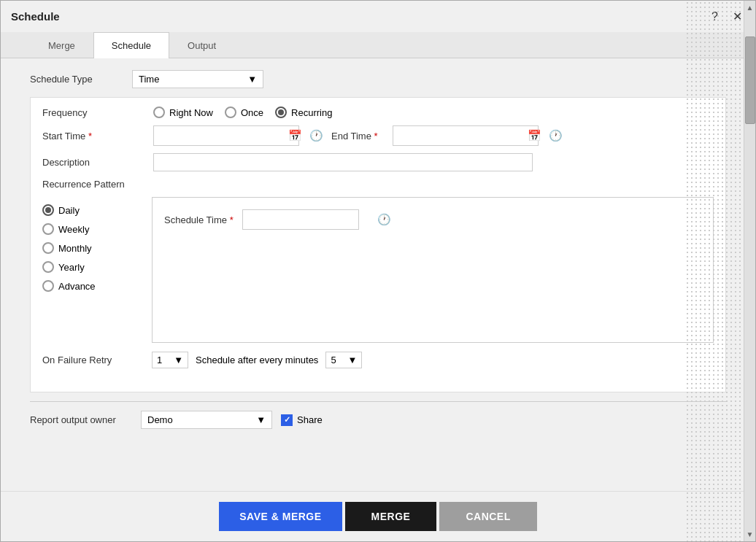 The width and height of the screenshot is (756, 542). What do you see at coordinates (304, 112) in the screenshot?
I see `freq-option-recurring: Recurring` at bounding box center [304, 112].